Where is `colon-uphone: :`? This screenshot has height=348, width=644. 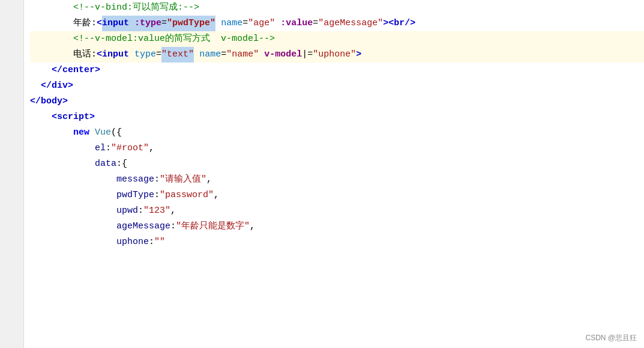
colon-uphone: : is located at coordinates (151, 242).